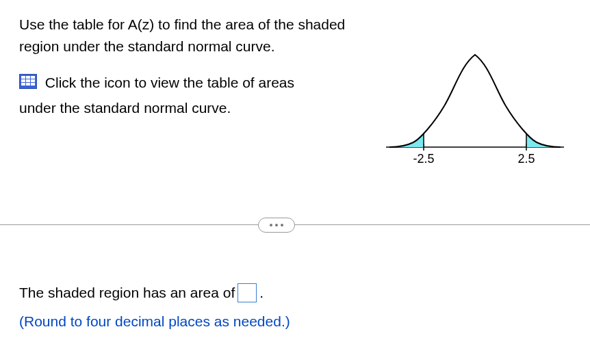  What do you see at coordinates (261, 293) in the screenshot?
I see `answer-suffix: .` at bounding box center [261, 293].